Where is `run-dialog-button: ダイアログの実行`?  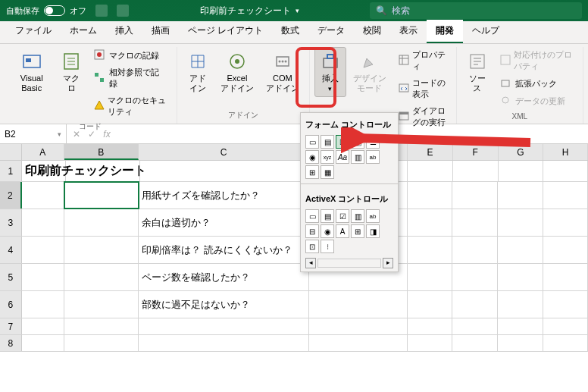
run-dialog-button: ダイアログの実行 is located at coordinates (423, 117).